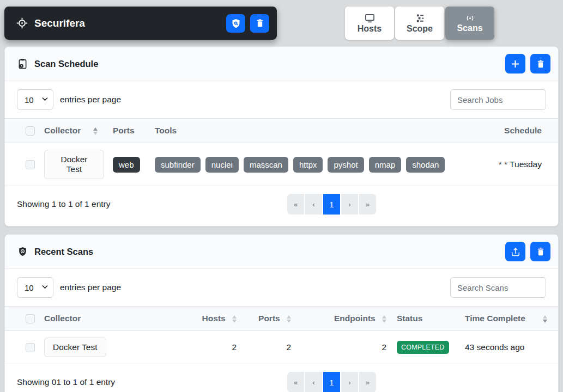  Describe the element at coordinates (266, 164) in the screenshot. I see `tool-badge: masscan` at that location.